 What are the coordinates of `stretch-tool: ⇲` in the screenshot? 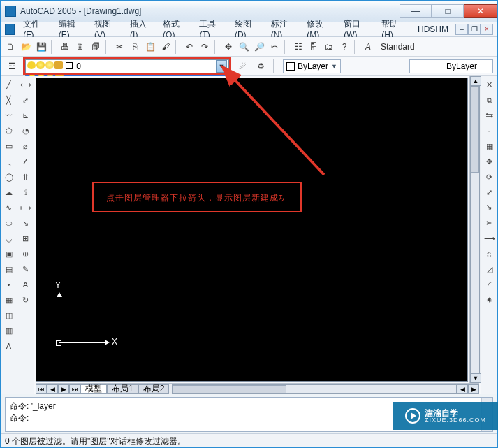 It's located at (490, 208).